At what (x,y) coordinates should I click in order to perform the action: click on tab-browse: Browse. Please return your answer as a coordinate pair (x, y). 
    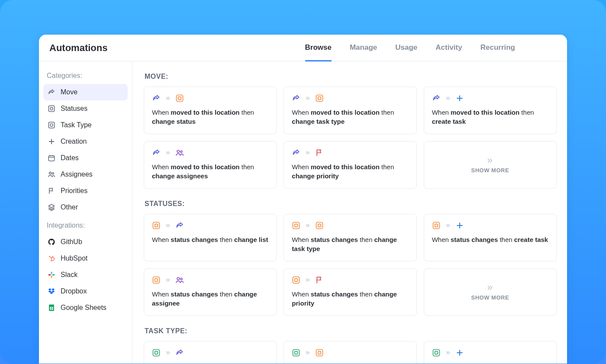
    Looking at the image, I should click on (319, 48).